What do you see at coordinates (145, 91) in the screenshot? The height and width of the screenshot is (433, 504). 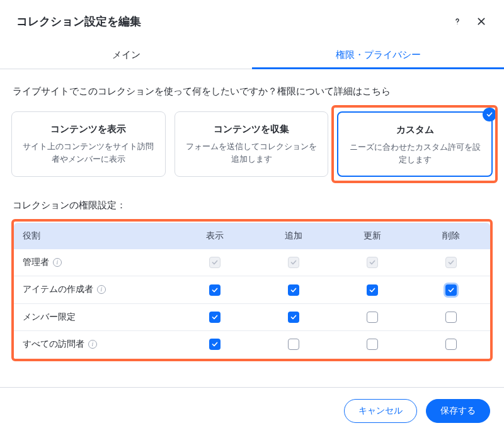 I see `prompt-text: ライブサイトでこのコレクションを使って何をしたいですか？` at bounding box center [145, 91].